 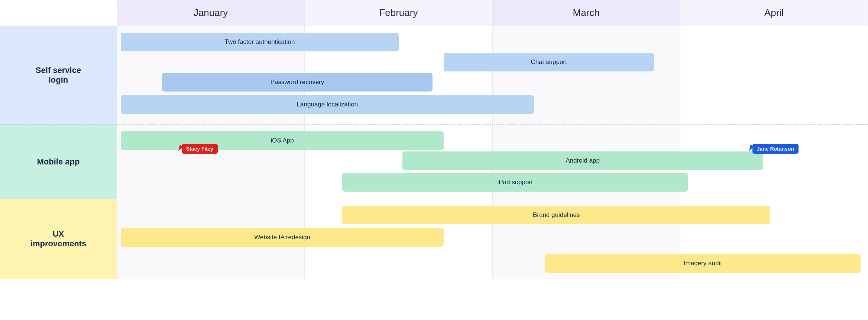 I want to click on stacy-cursor-label: Stacy Fitzy, so click(x=200, y=149).